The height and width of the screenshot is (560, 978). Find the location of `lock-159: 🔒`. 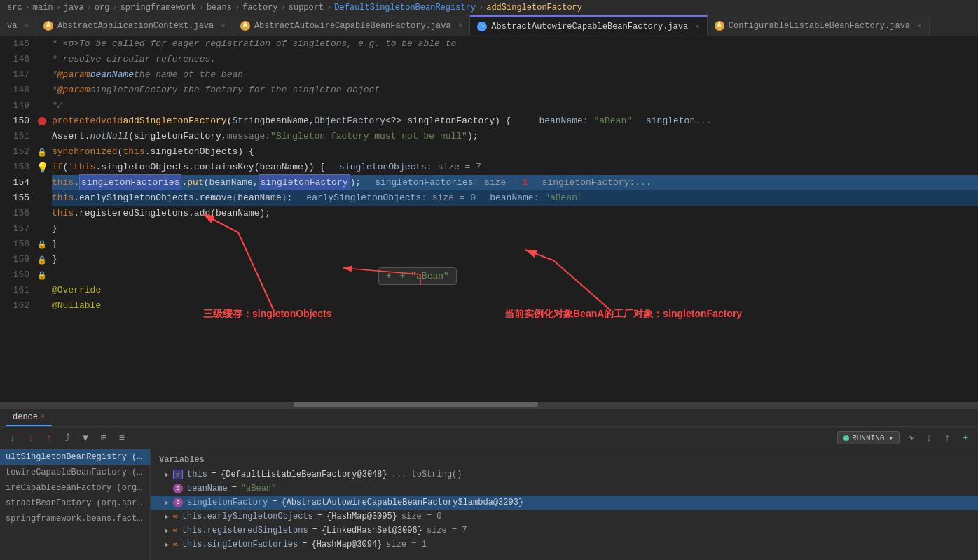

lock-159: 🔒 is located at coordinates (42, 275).